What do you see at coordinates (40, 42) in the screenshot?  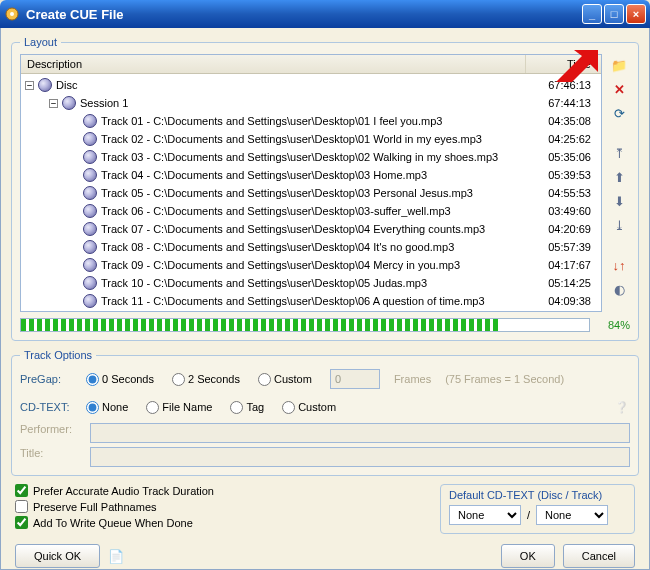 I see `layout-legend: Layout` at bounding box center [40, 42].